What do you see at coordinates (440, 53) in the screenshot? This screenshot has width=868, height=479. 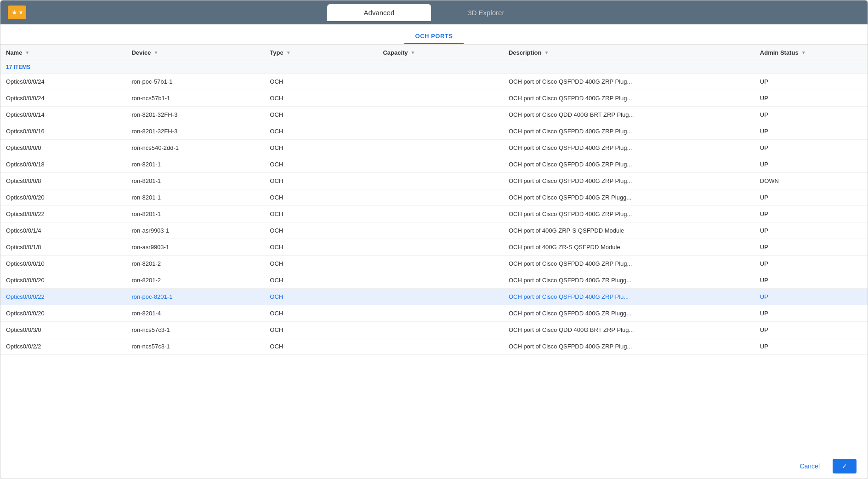 I see `col-header-capacity: Capacity ▼` at bounding box center [440, 53].